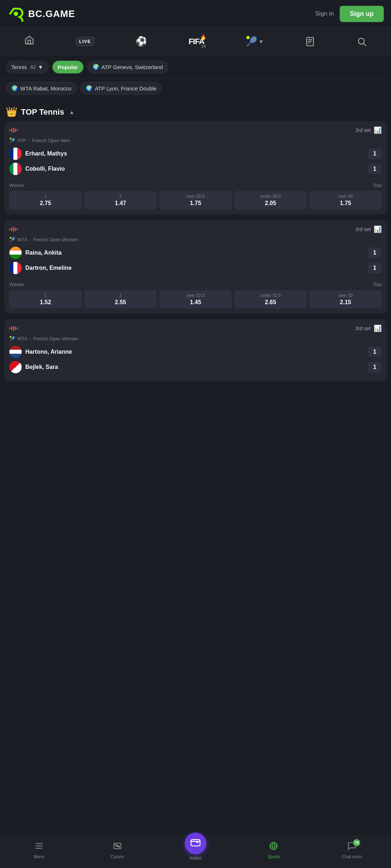 This screenshot has width=391, height=868. I want to click on player-info-2-p1: Hartono, Arianne, so click(40, 352).